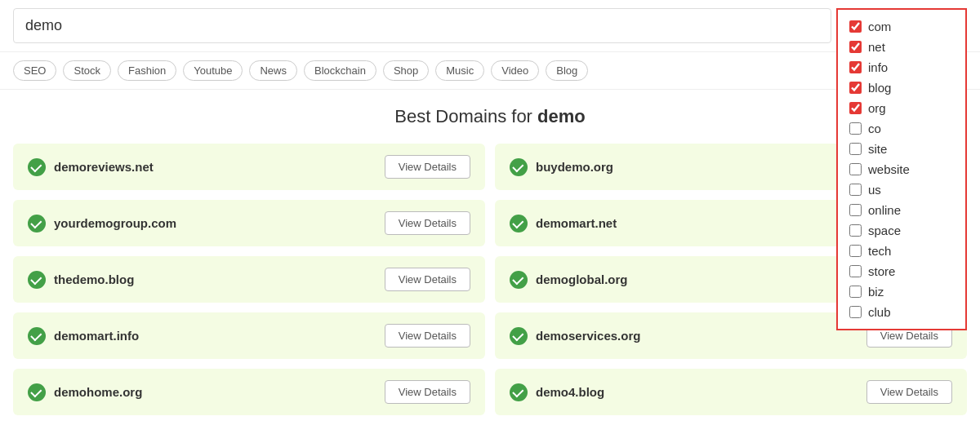 Image resolution: width=980 pixels, height=434 pixels. I want to click on tld-label-club: club, so click(880, 312).